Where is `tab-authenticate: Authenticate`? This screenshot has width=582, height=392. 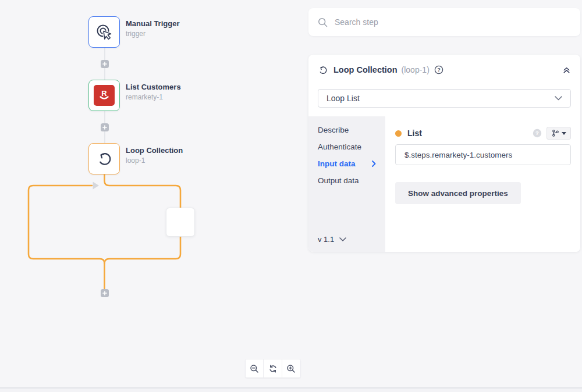
tab-authenticate: Authenticate is located at coordinates (347, 147).